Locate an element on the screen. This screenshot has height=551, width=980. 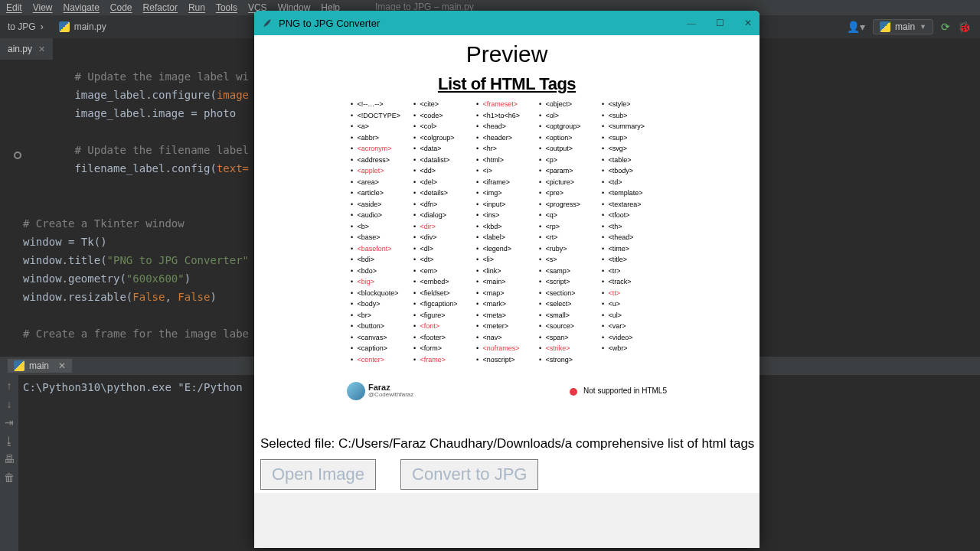
tag-item: • <details> is located at coordinates (444, 193).